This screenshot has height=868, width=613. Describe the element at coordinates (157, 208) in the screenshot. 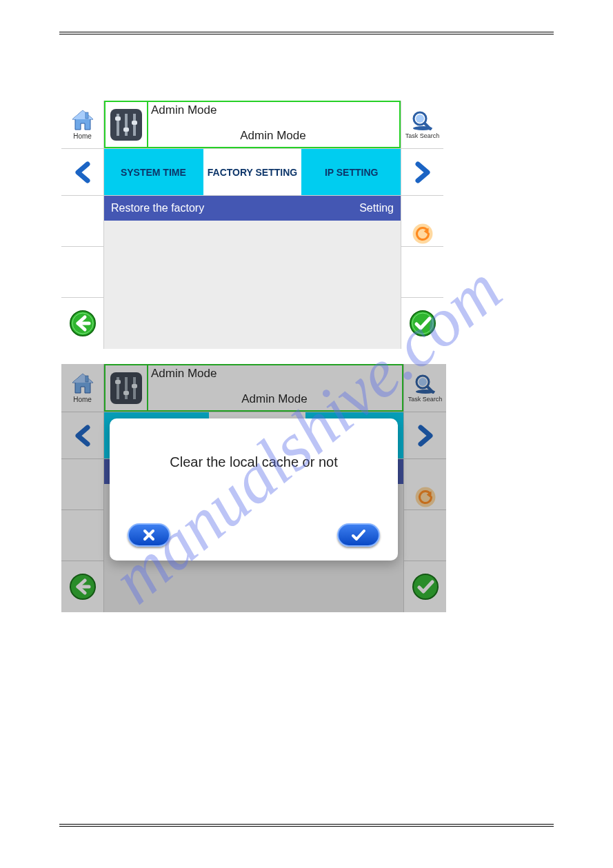

I see `restore-factory-label: Restore the factory` at that location.